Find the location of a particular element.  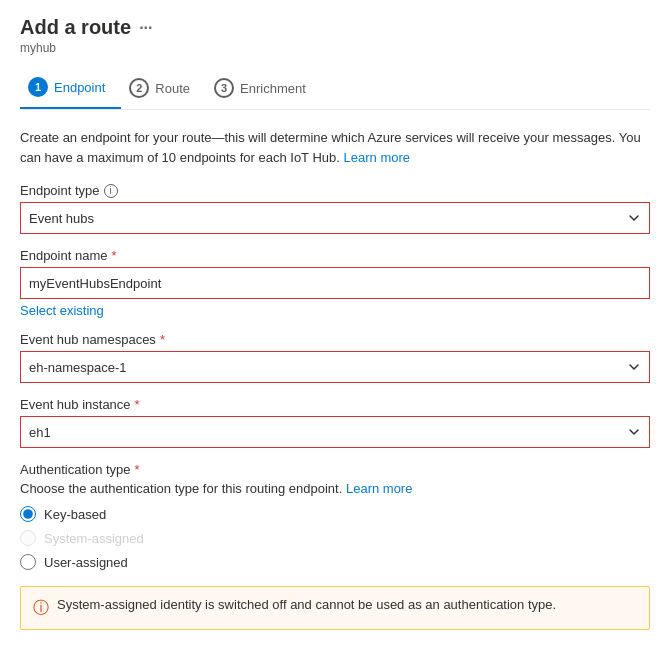

endpoint-type-chevron is located at coordinates (634, 218).